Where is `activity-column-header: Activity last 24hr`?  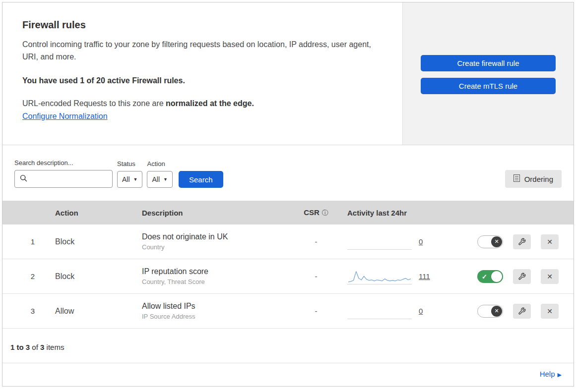
activity-column-header: Activity last 24hr is located at coordinates (400, 213).